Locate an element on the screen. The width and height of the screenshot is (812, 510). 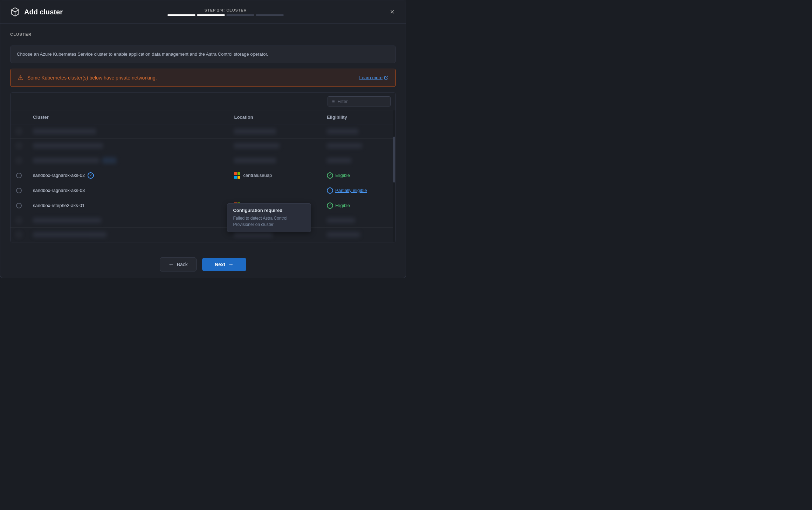
scrollbar-track is located at coordinates (394, 176).